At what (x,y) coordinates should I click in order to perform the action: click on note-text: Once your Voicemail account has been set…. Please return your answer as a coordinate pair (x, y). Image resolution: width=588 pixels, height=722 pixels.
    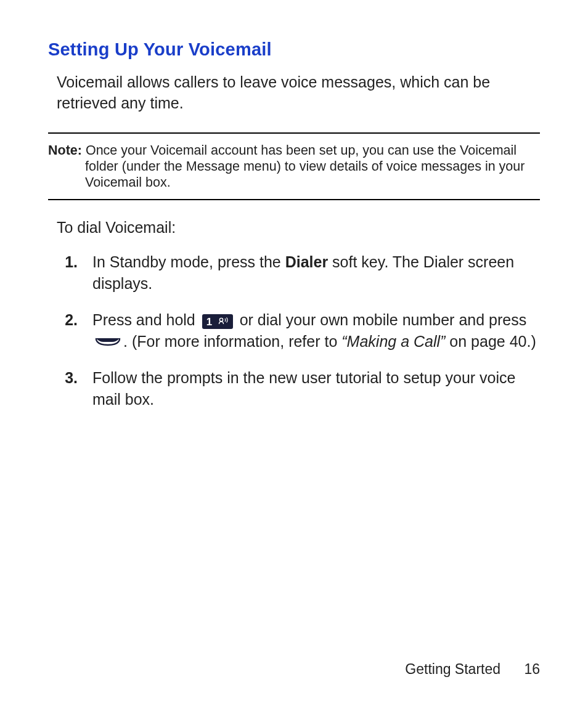
    Looking at the image, I should click on (304, 166).